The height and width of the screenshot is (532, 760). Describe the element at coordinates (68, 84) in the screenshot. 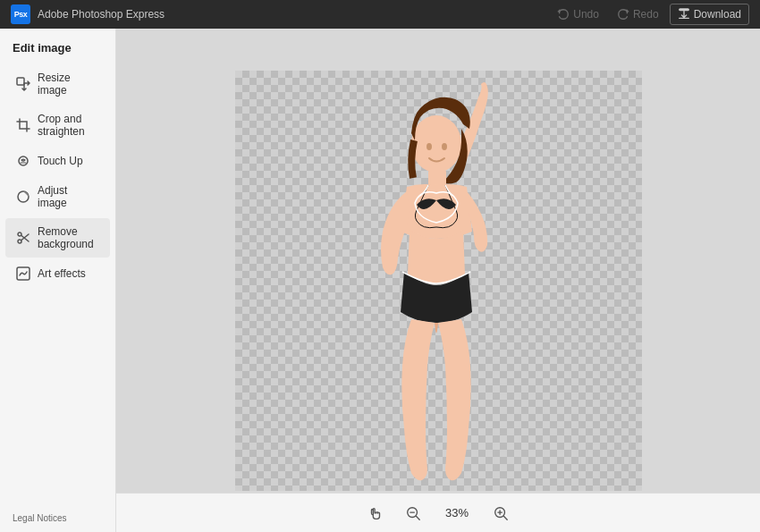

I see `resize-label: Resize image` at that location.